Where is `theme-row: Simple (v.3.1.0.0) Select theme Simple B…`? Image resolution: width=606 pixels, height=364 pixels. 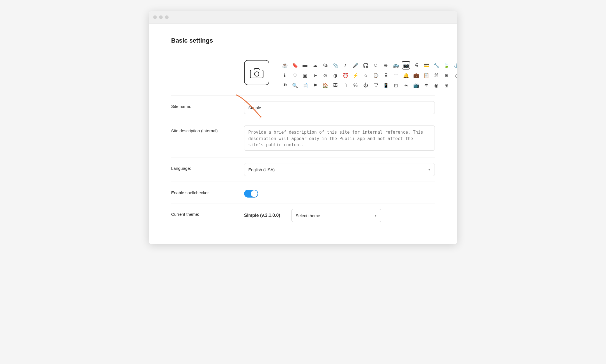
theme-row: Simple (v.3.1.0.0) Select theme Simple B… is located at coordinates (339, 215).